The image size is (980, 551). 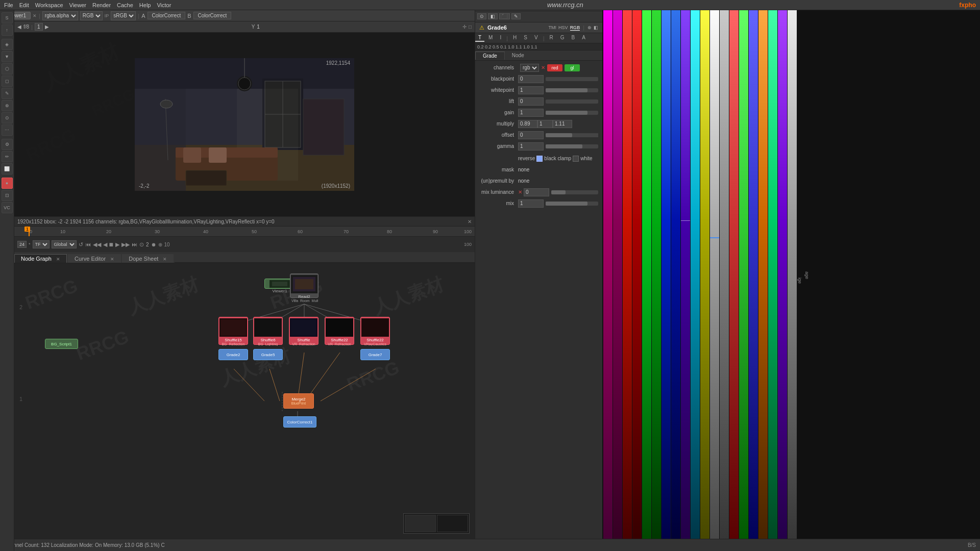 I want to click on node-shuffle-4: Shuffle22 VR_Refraction, so click(x=339, y=331).